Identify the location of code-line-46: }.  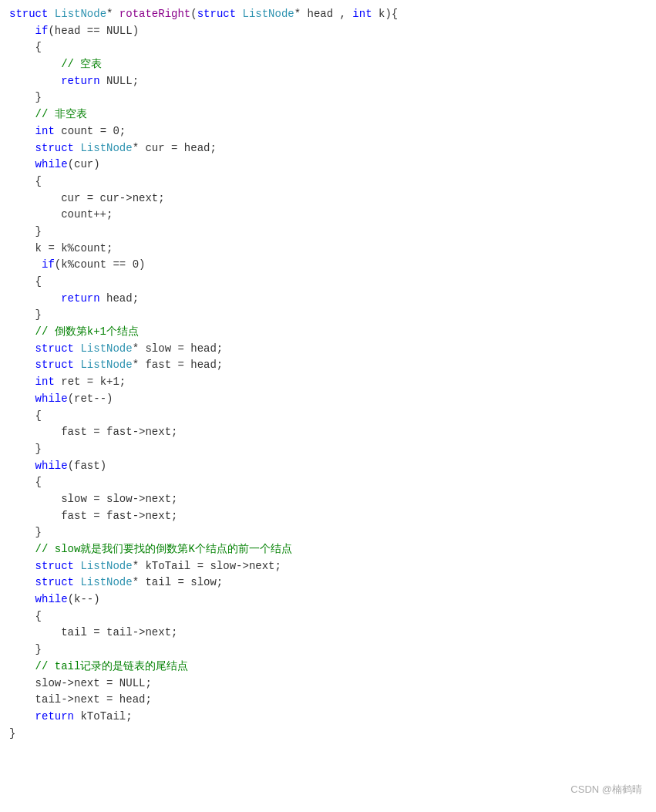
(328, 734).